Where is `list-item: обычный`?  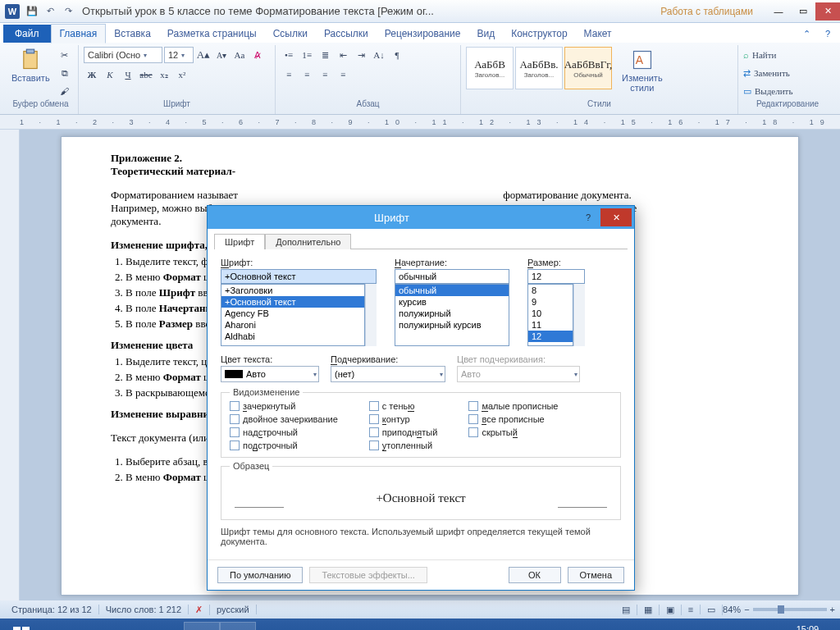 list-item: обычный is located at coordinates (452, 290).